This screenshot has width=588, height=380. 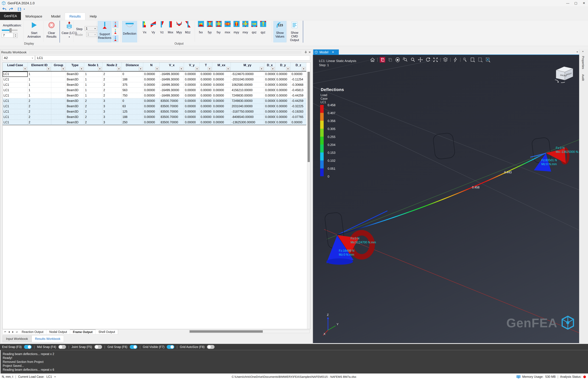 I want to click on deselect-icon, so click(x=488, y=60).